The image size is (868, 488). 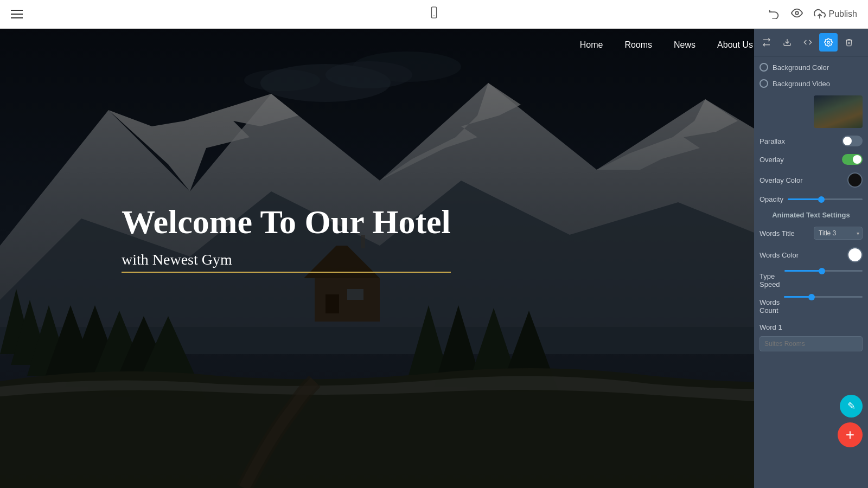 What do you see at coordinates (781, 180) in the screenshot?
I see `overlay-color-label: Overlay Color` at bounding box center [781, 180].